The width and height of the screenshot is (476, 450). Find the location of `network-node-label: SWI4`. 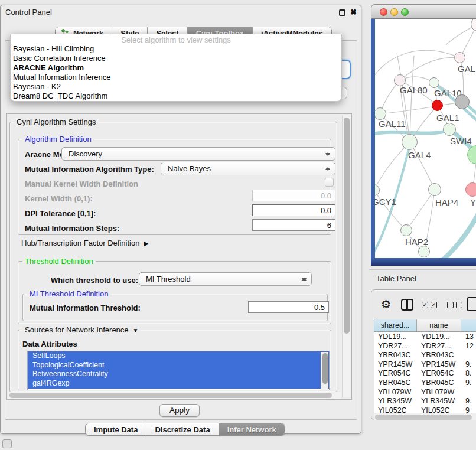

network-node-label: SWI4 is located at coordinates (461, 141).